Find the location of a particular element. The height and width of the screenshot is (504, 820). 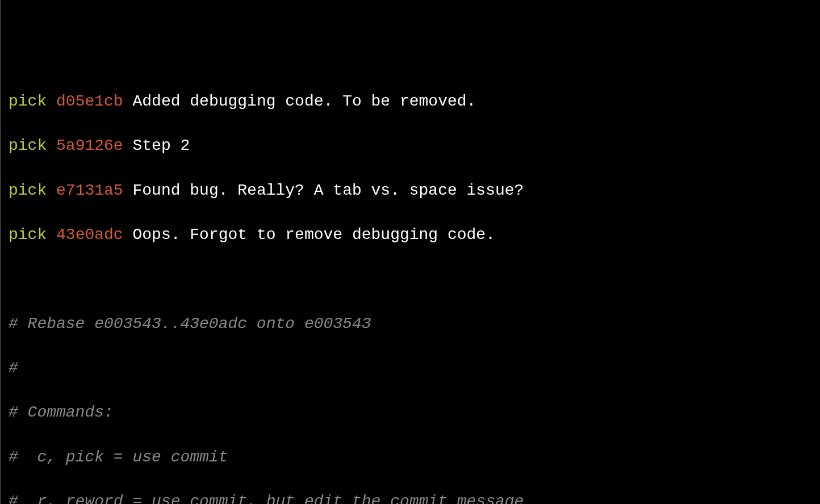

commit-line-4: pick 43e0adc Oops. Forgot to remove debu… is located at coordinates (413, 235).